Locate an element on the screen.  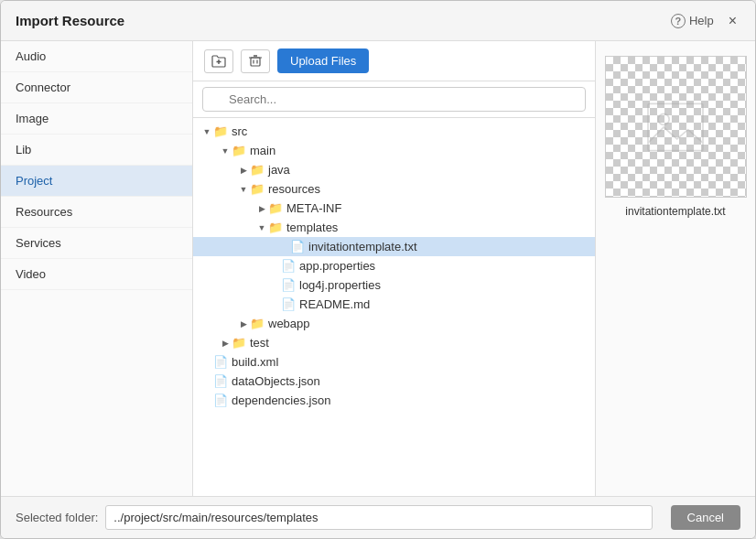
item-label-app-properties: app.properties is located at coordinates (337, 265).